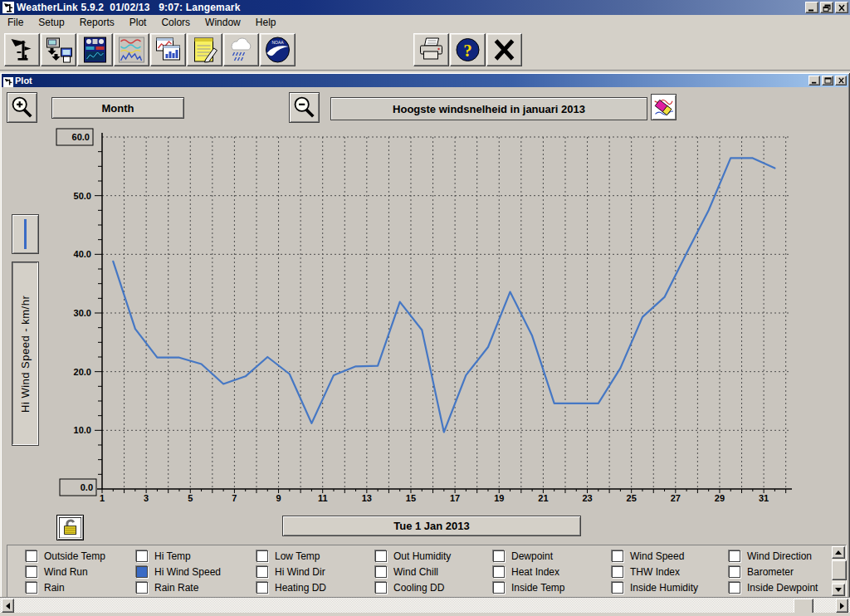  Describe the element at coordinates (381, 588) in the screenshot. I see `checkbox-cooling-dd` at that location.